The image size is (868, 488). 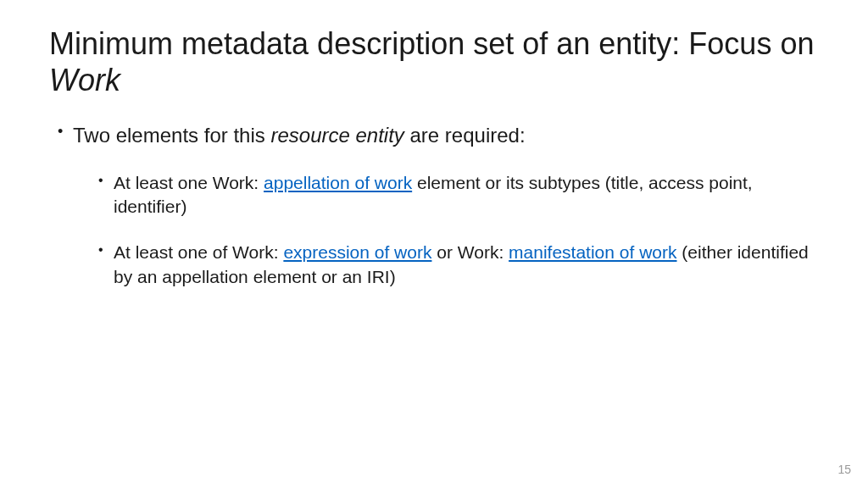 What do you see at coordinates (465, 136) in the screenshot?
I see `bullet1-post: are required:` at bounding box center [465, 136].